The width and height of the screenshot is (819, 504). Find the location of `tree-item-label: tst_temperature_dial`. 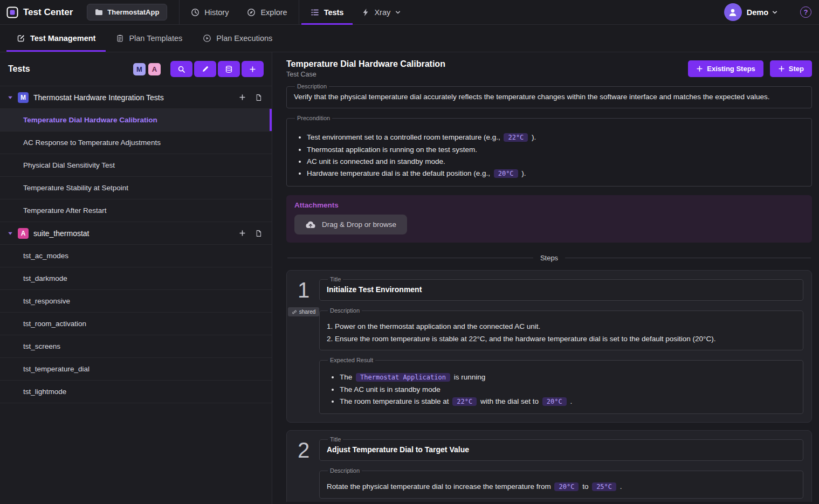

tree-item-label: tst_temperature_dial is located at coordinates (56, 369).